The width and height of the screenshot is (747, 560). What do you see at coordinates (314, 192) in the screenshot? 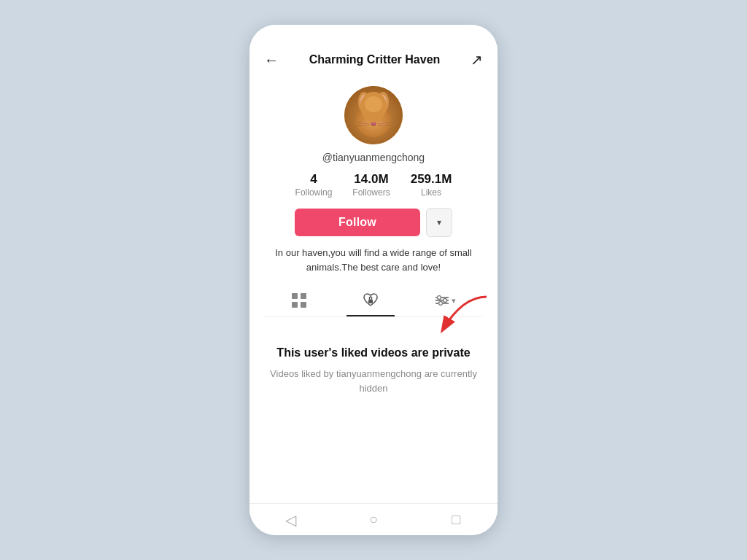
I see `following-label: Following` at bounding box center [314, 192].